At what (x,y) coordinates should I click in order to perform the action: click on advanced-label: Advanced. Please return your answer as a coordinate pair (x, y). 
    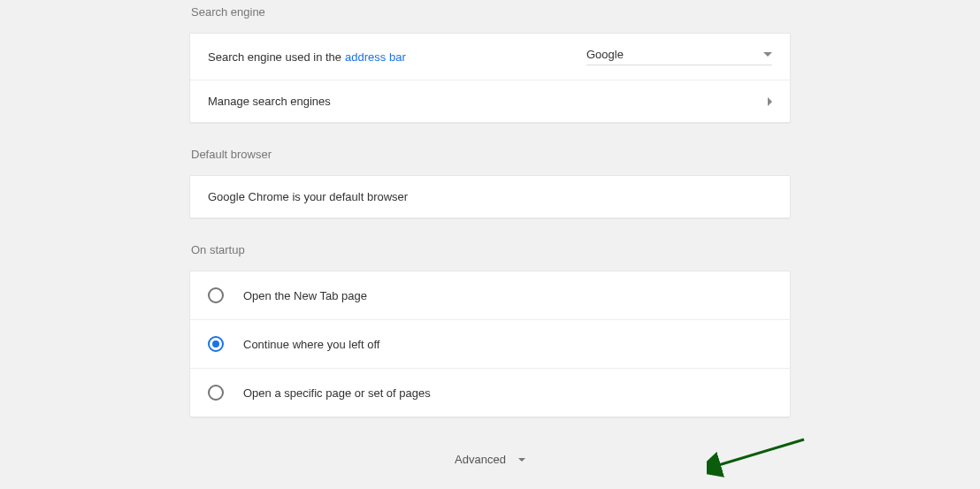
    Looking at the image, I should click on (480, 460).